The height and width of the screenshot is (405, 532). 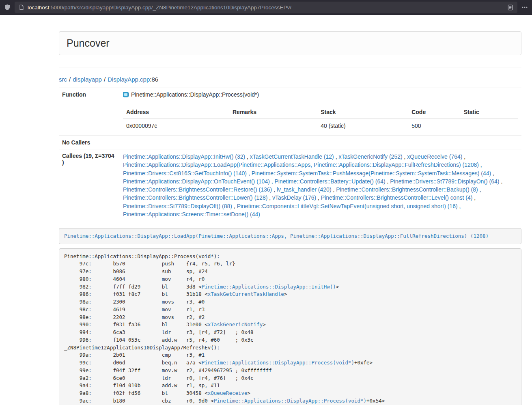 What do you see at coordinates (304, 190) in the screenshot?
I see `callee-link: lv_task_handler (420)` at bounding box center [304, 190].